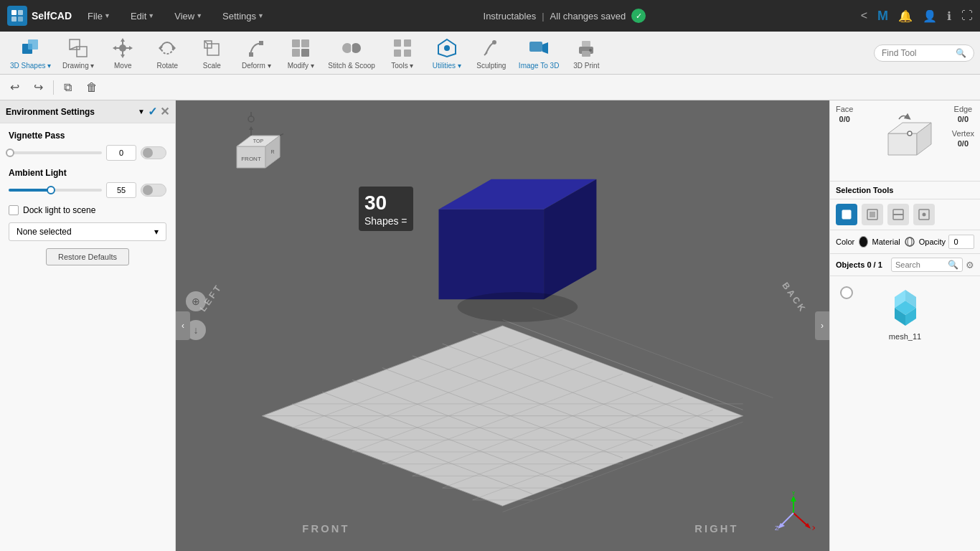 This screenshot has width=980, height=551. What do you see at coordinates (586, 66) in the screenshot?
I see `tool-3d-print-label: 3D Print` at bounding box center [586, 66].